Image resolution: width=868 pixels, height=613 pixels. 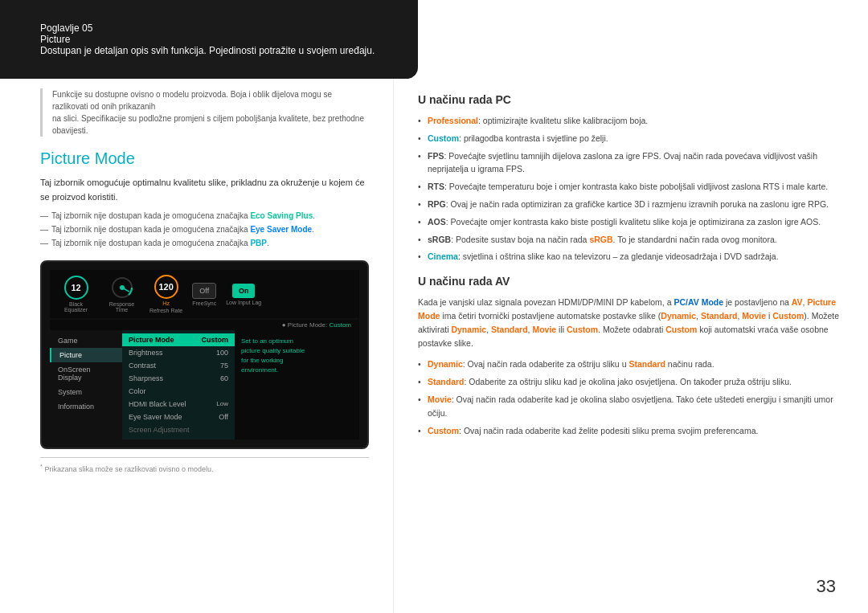 What do you see at coordinates (204, 230) in the screenshot?
I see `note-eye: Taj izbornik nije dostupan kada je omogu…` at bounding box center [204, 230].